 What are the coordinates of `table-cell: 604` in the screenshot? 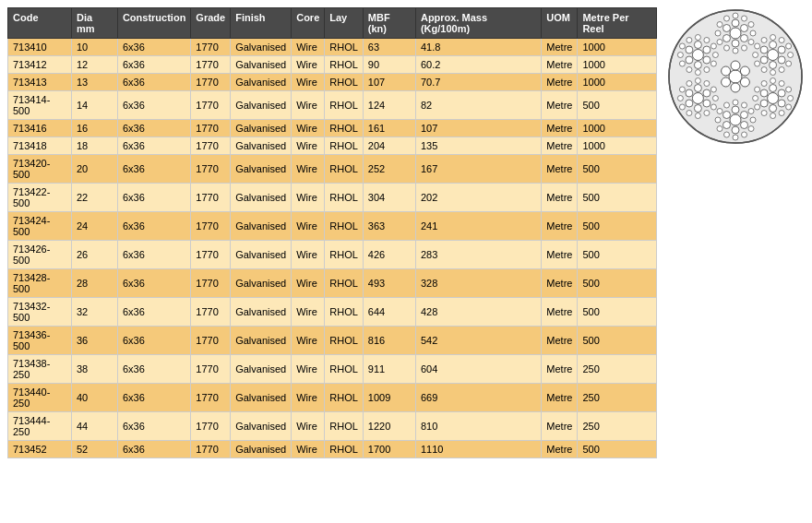 It's located at (478, 369).